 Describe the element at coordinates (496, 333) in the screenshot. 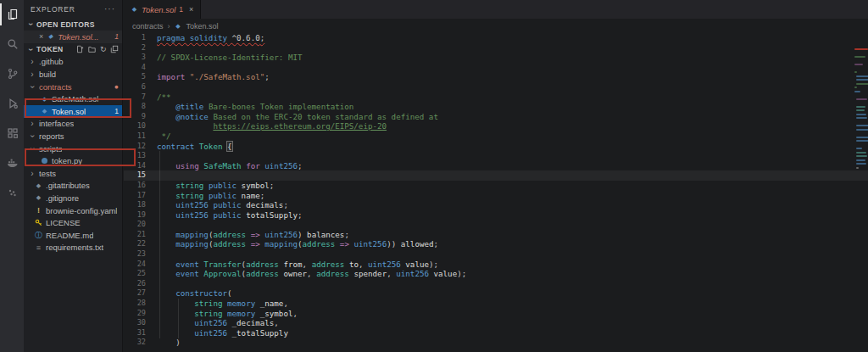

I see `code-line-31: 31 uint256 _totalSupply` at that location.